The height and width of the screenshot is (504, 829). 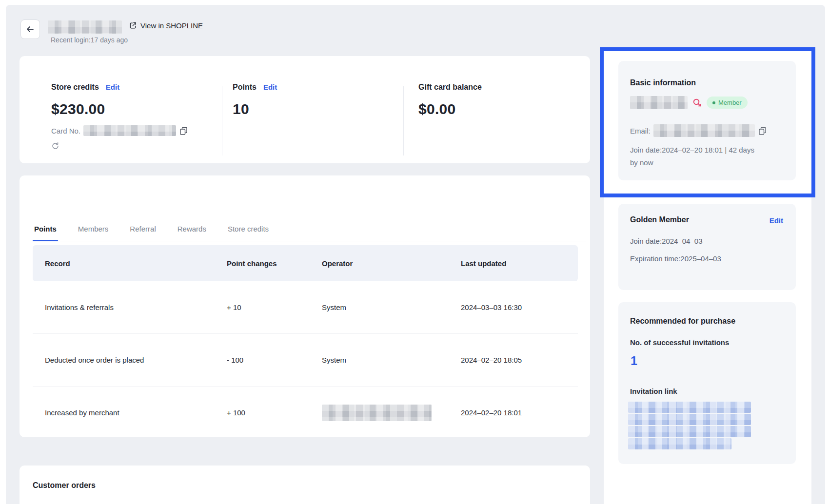 I want to click on blurred-operator, so click(x=377, y=413).